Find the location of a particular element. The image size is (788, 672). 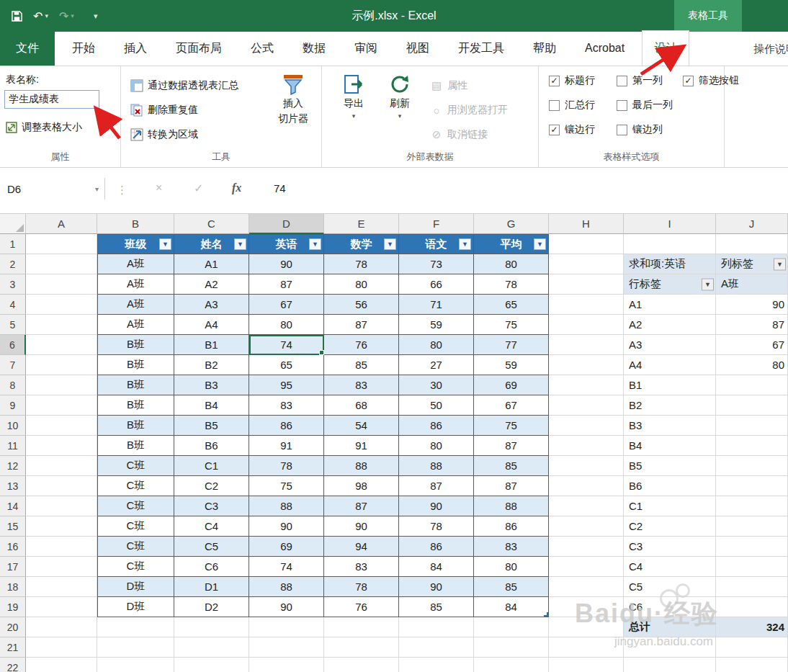

cell-C16: C5 is located at coordinates (212, 547).